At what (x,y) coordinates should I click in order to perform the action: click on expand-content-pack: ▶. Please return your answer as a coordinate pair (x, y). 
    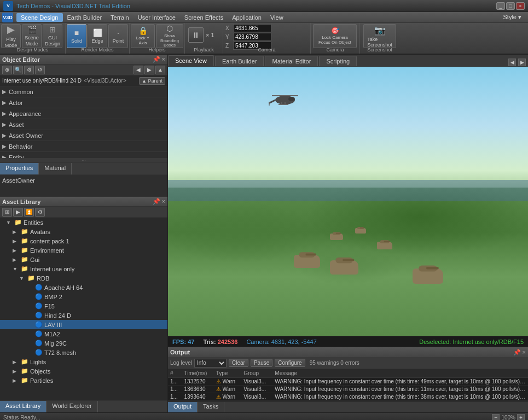
    Looking at the image, I should click on (16, 241).